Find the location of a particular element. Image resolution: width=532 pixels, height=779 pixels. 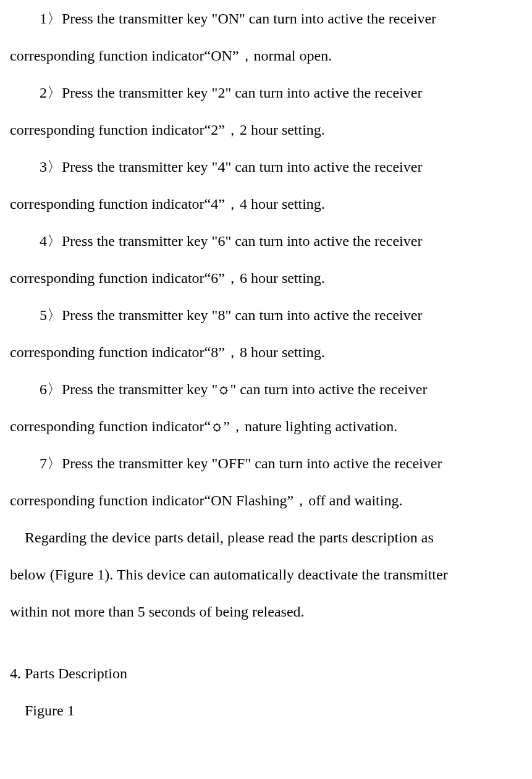

paragraph: within not more than 5 seconds of being … is located at coordinates (266, 612).